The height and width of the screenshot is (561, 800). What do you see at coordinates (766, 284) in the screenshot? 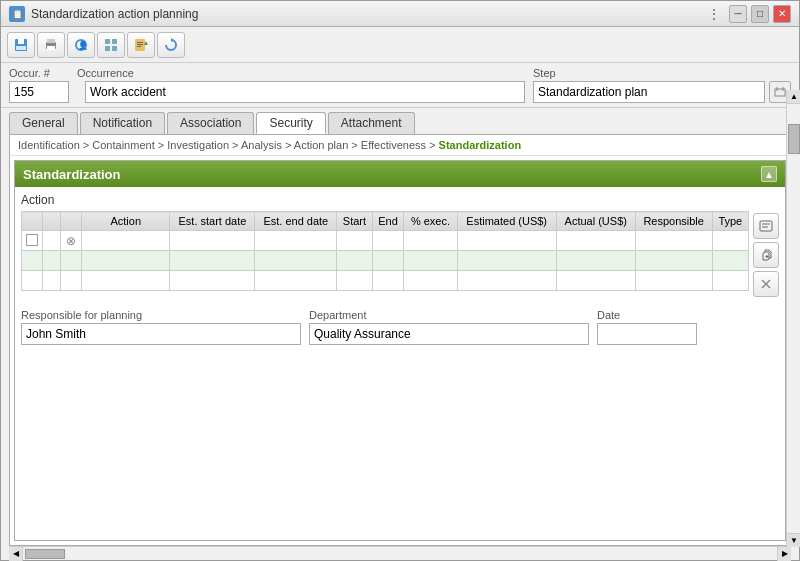
I see `delete-row-button` at bounding box center [766, 284].